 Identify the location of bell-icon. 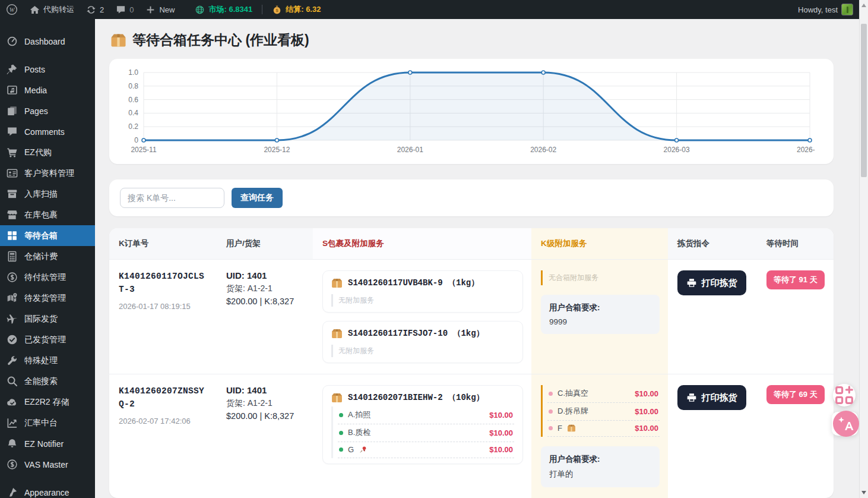
(12, 443).